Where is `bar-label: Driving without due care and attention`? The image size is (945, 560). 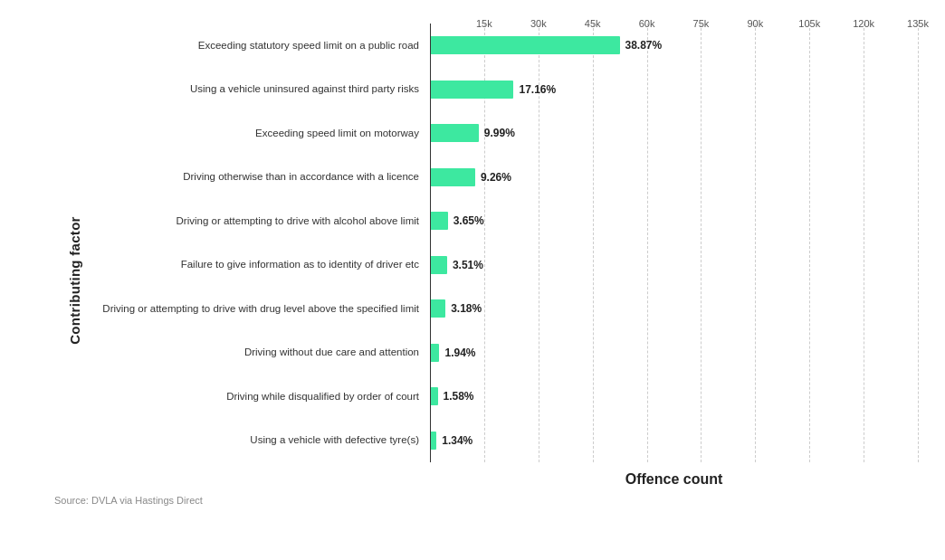
bar-label: Driving without due care and attention is located at coordinates (243, 353).